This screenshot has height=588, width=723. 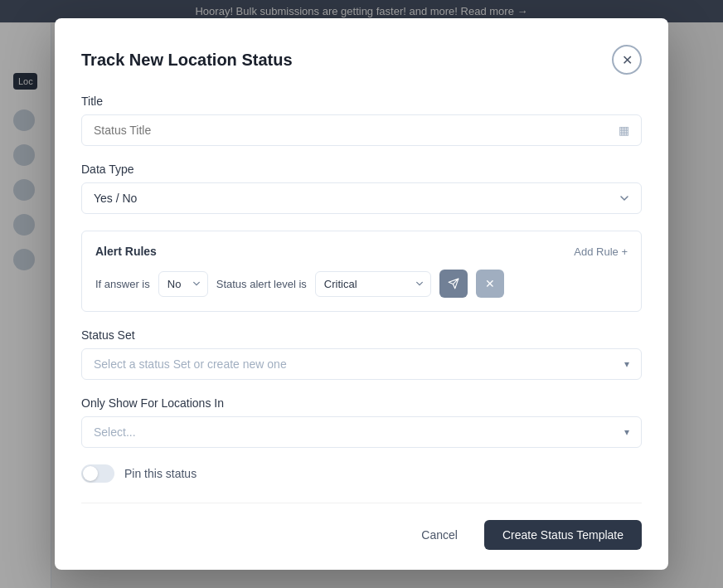 What do you see at coordinates (357, 130) in the screenshot?
I see `title-input` at bounding box center [357, 130].